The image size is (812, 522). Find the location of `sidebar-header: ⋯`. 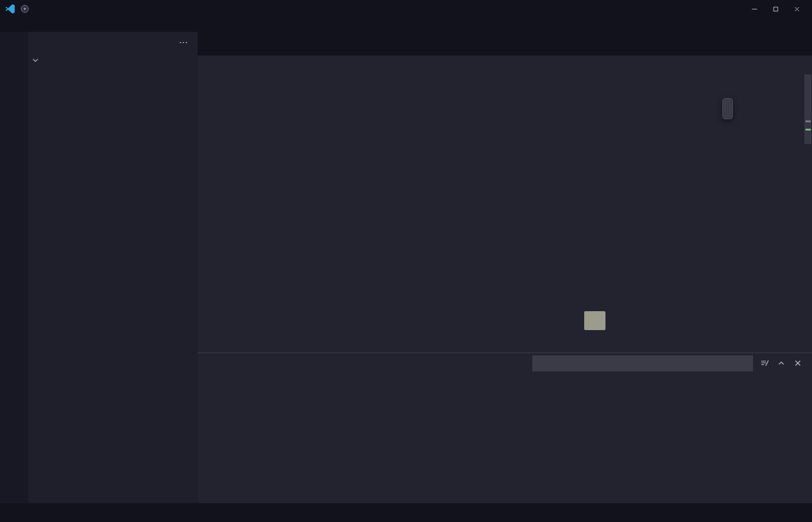

sidebar-header: ⋯ is located at coordinates (113, 43).